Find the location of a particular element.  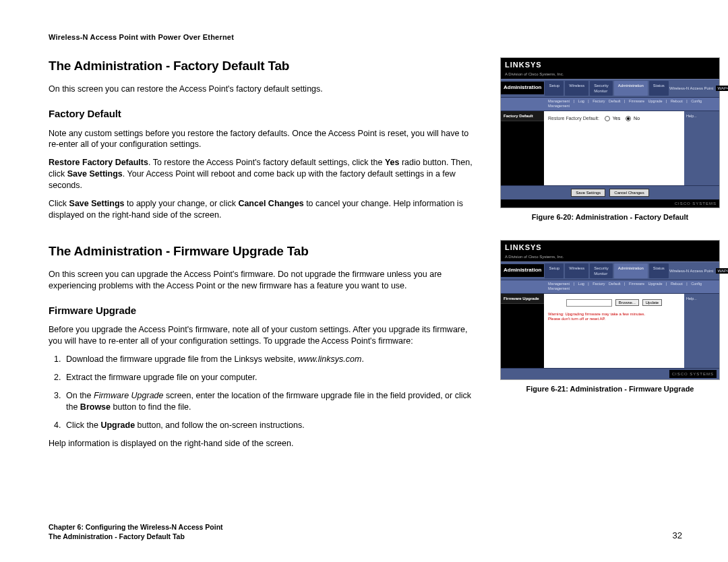

browse-bold: Browse is located at coordinates (96, 407).